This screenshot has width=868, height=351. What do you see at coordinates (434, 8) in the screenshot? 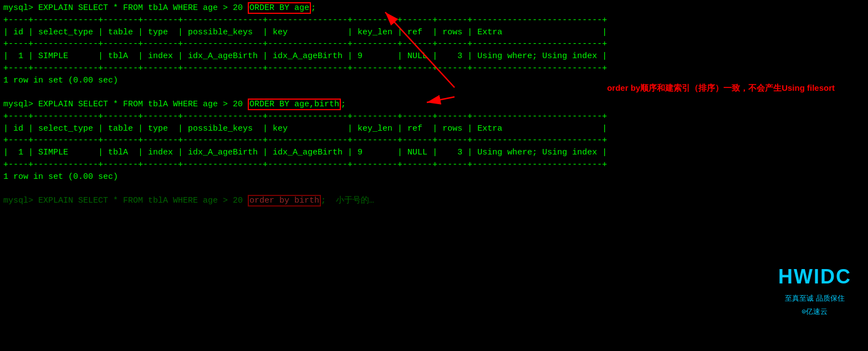
I see `command-line-1: mysql> EXPLAIN SELECT * FROM tblA WHERE …` at bounding box center [434, 8].